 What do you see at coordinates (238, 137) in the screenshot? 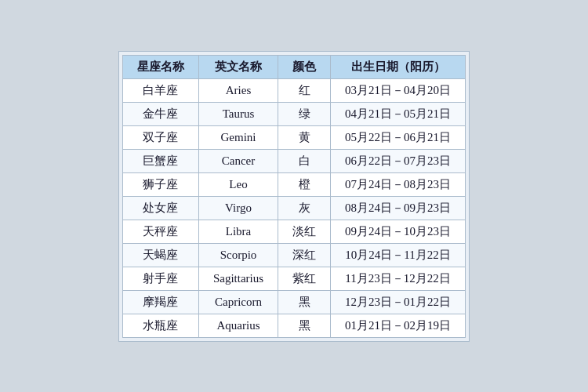
I see `cell-english-name: Gemini` at bounding box center [238, 137].